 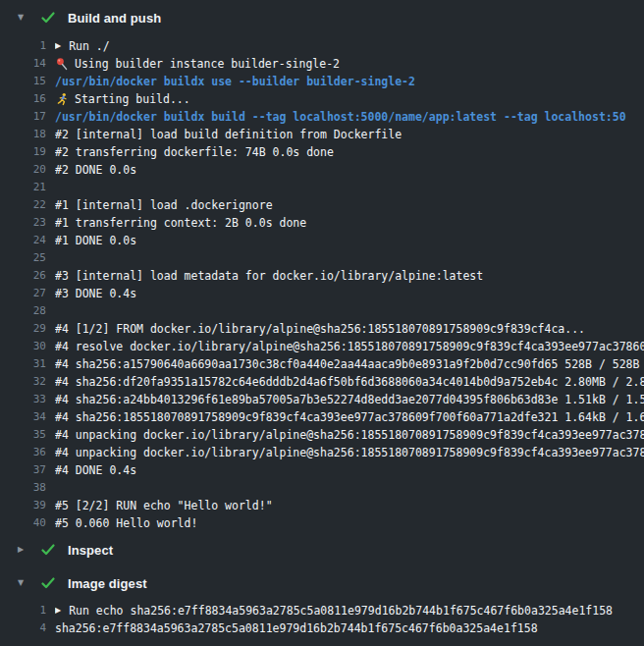 I want to click on line-number: 40, so click(x=24, y=523).